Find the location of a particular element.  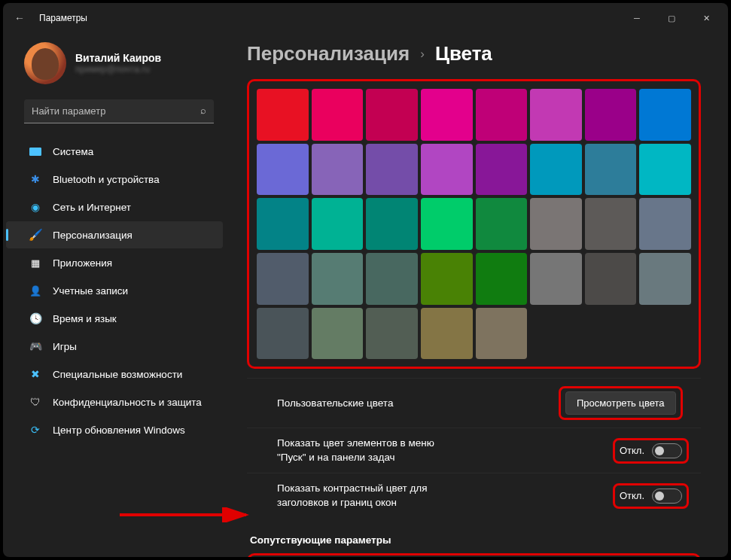

search-icon: ⌕ is located at coordinates (203, 110).